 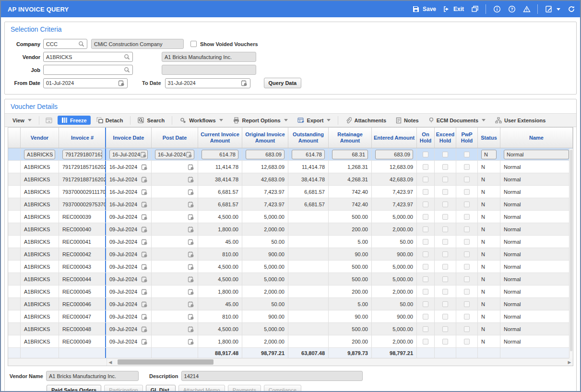 What do you see at coordinates (22, 120) in the screenshot?
I see `view-menu-button: View` at bounding box center [22, 120].